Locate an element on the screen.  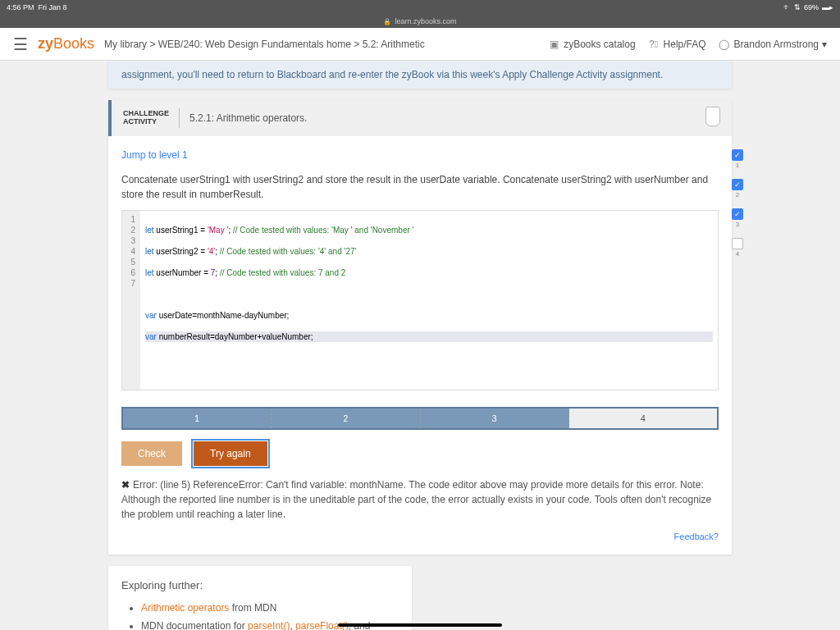
feedback-link: Feedback? is located at coordinates (420, 536).